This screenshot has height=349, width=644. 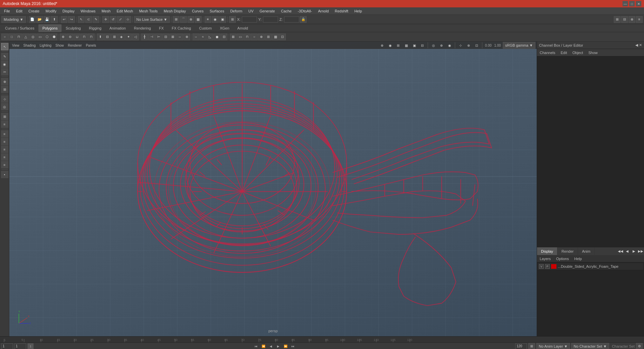 I want to click on combine-button: ⊕, so click(x=63, y=37).